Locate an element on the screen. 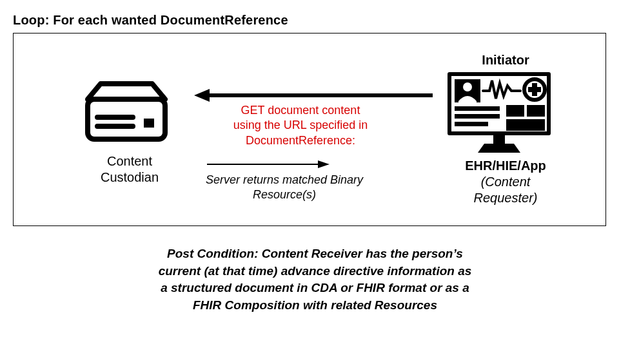  request-line3: DocumentReference: is located at coordinates (300, 140).